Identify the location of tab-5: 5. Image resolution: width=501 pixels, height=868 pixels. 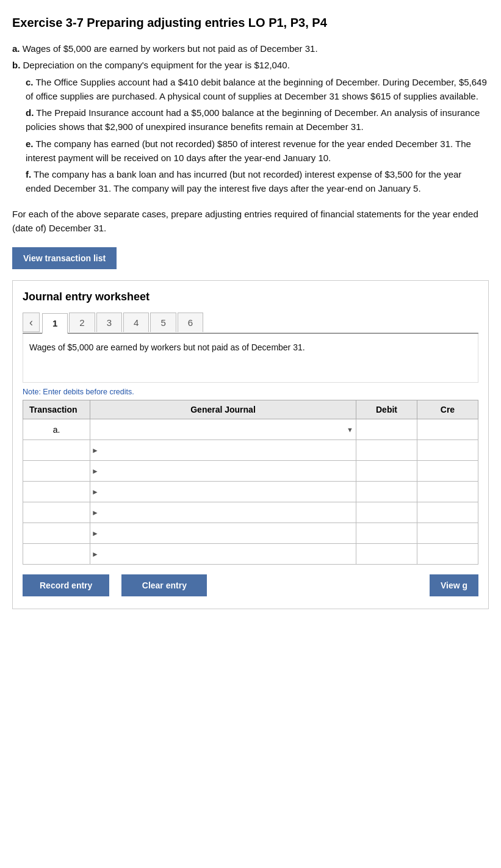
(163, 322).